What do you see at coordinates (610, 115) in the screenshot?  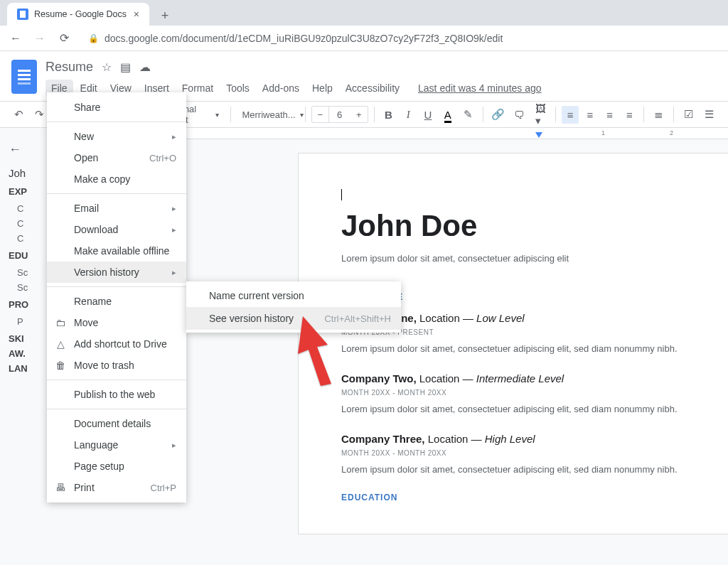 I see `align-right-icon: ≡` at bounding box center [610, 115].